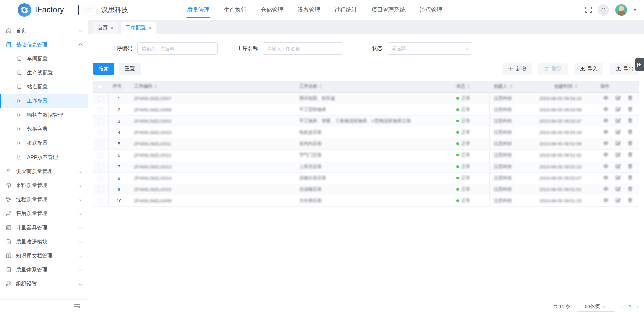  I want to click on prev-page-icon: ‹, so click(622, 307).